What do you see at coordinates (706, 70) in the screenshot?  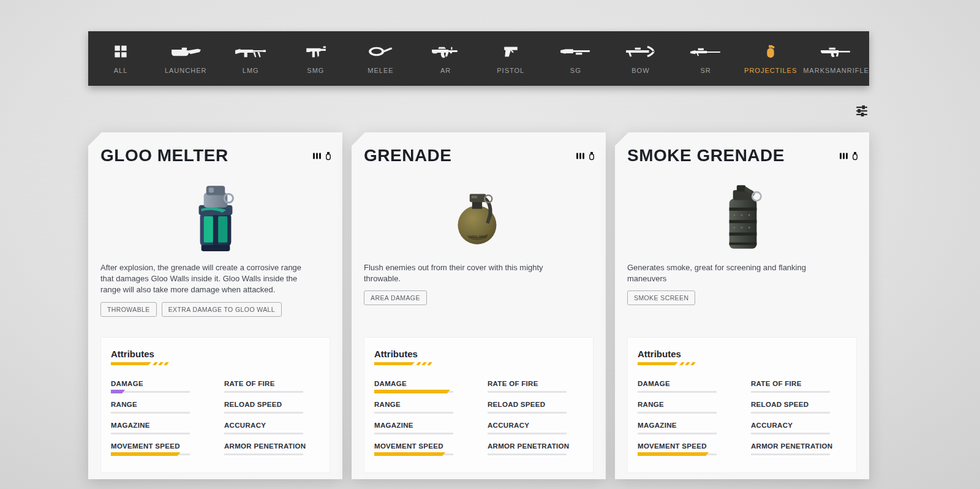 I see `nav-label: SR` at bounding box center [706, 70].